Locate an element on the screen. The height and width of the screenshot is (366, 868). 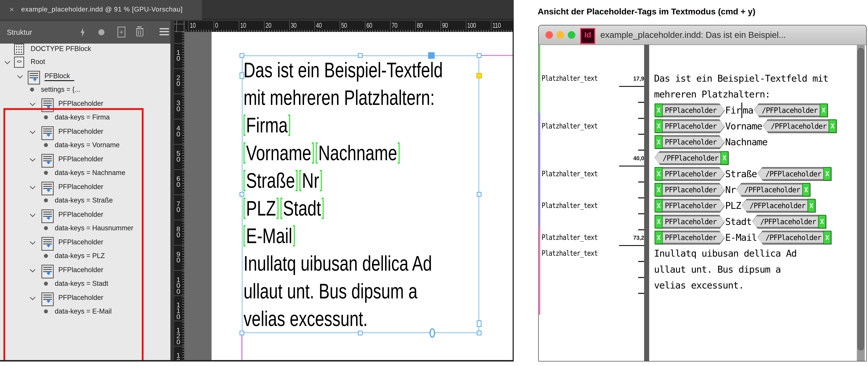
story-text-run: Nachname is located at coordinates (746, 142).